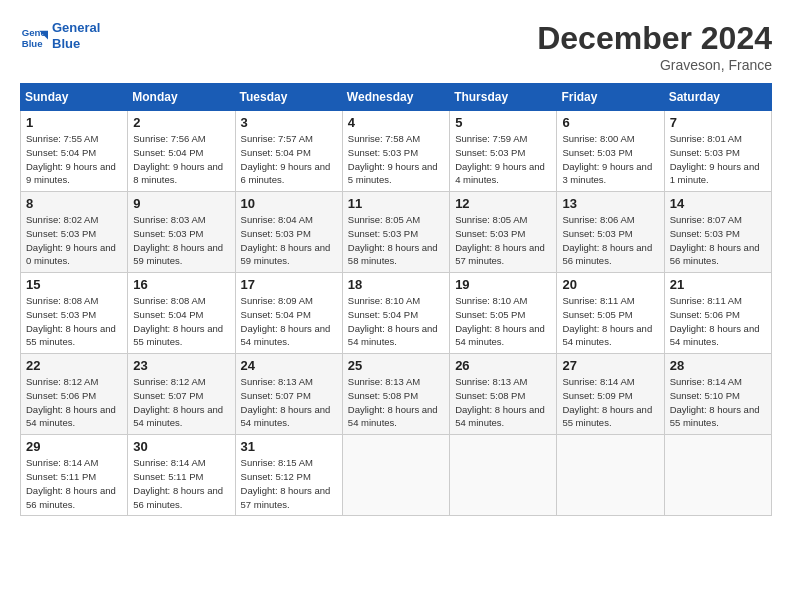  What do you see at coordinates (504, 232) in the screenshot?
I see `day-cell-12: 12Sunrise: 8:05 AMSunset: 5:03 PMDayligh…` at bounding box center [504, 232].